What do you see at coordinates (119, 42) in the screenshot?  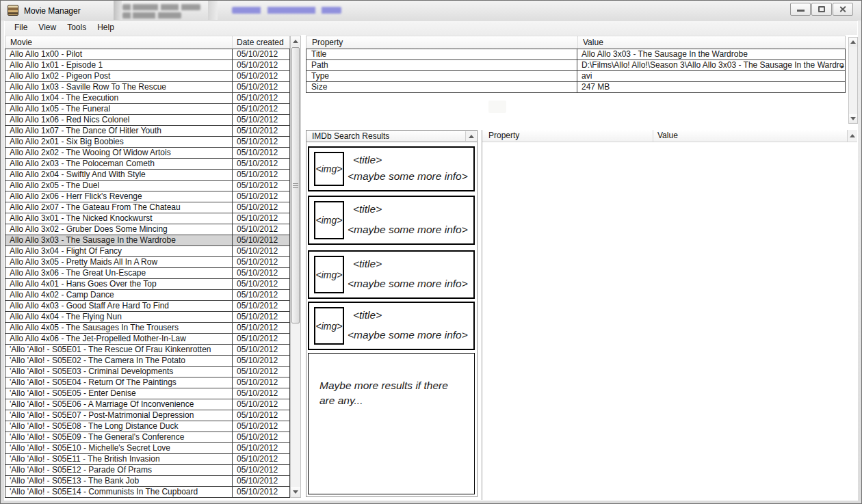 I see `column-header-movie: Movie` at bounding box center [119, 42].